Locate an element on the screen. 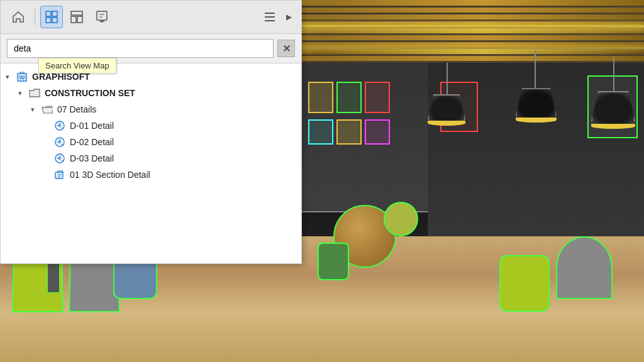 Image resolution: width=644 pixels, height=362 pixels. tree-item-d03: ▾ D-03 Detail is located at coordinates (151, 158).